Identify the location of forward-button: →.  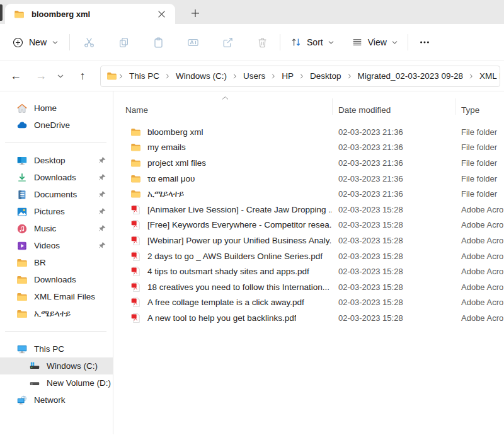
(41, 76).